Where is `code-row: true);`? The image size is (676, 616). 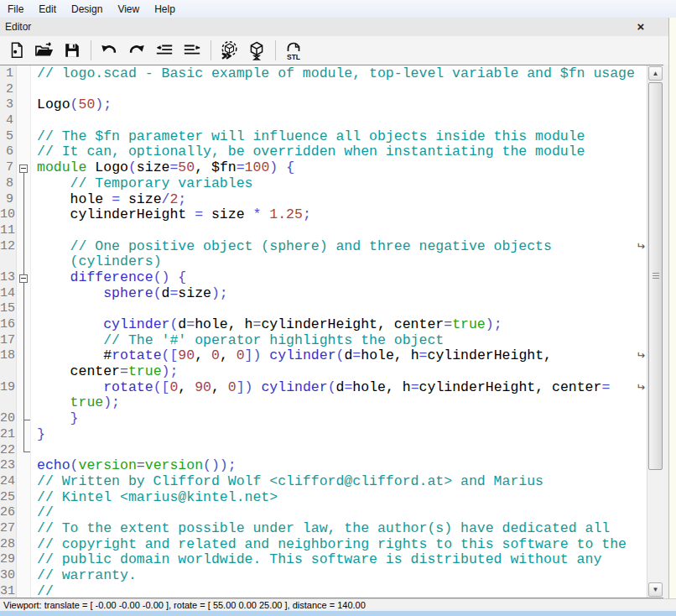 code-row: true); is located at coordinates (342, 403).